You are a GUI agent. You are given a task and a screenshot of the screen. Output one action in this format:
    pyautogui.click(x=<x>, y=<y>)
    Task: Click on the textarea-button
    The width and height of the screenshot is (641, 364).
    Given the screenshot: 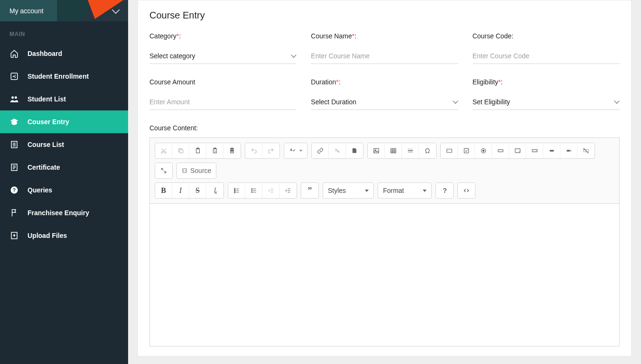 What is the action you would take?
    pyautogui.click(x=518, y=151)
    